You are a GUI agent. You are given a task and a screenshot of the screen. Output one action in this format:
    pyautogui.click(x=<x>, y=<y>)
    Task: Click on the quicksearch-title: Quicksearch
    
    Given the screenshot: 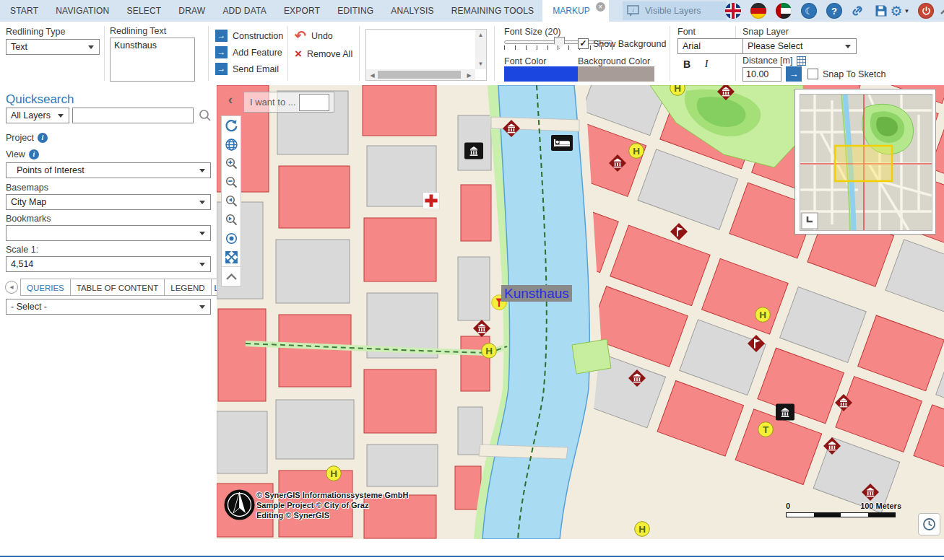 What is the action you would take?
    pyautogui.click(x=40, y=100)
    